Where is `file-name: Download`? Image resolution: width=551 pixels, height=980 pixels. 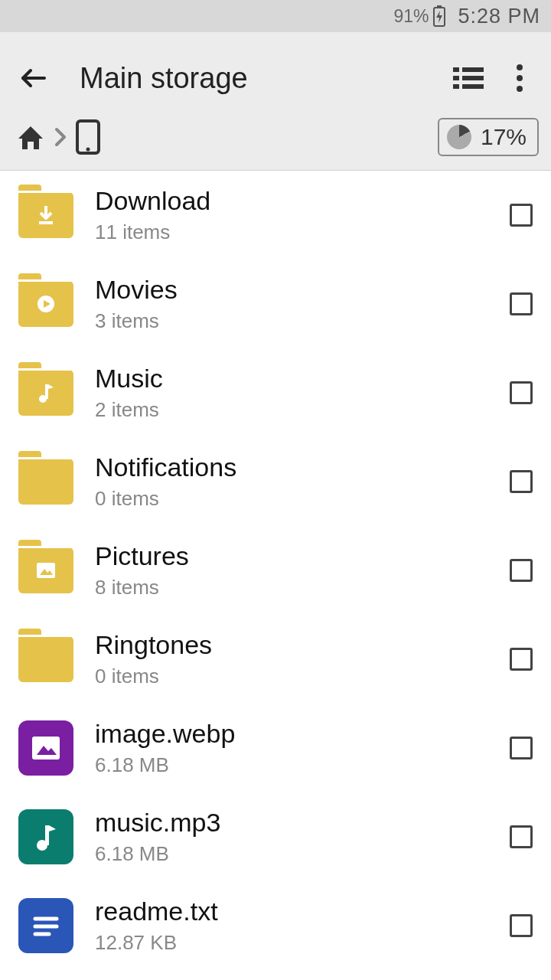
file-name: Download is located at coordinates (292, 201).